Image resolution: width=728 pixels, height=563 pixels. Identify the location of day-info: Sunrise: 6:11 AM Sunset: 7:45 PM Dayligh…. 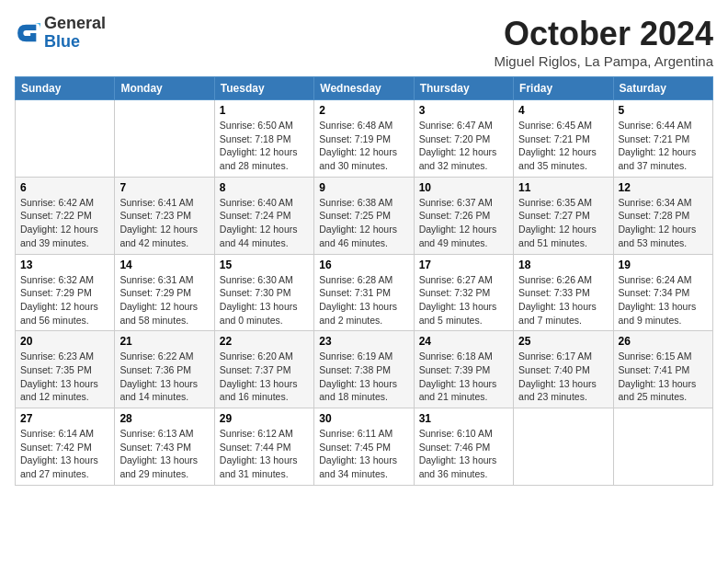
(364, 454).